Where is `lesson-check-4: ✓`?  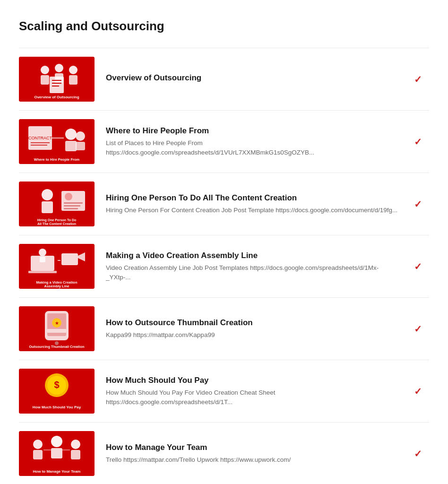 lesson-check-4: ✓ is located at coordinates (418, 267).